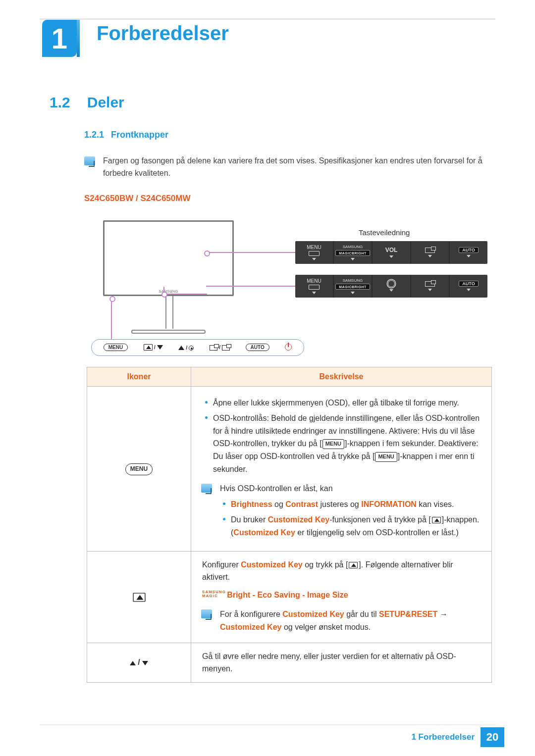 Image resolution: width=535 pixels, height=756 pixels. Describe the element at coordinates (443, 737) in the screenshot. I see `footer-label: 1 Forberedelser` at that location.